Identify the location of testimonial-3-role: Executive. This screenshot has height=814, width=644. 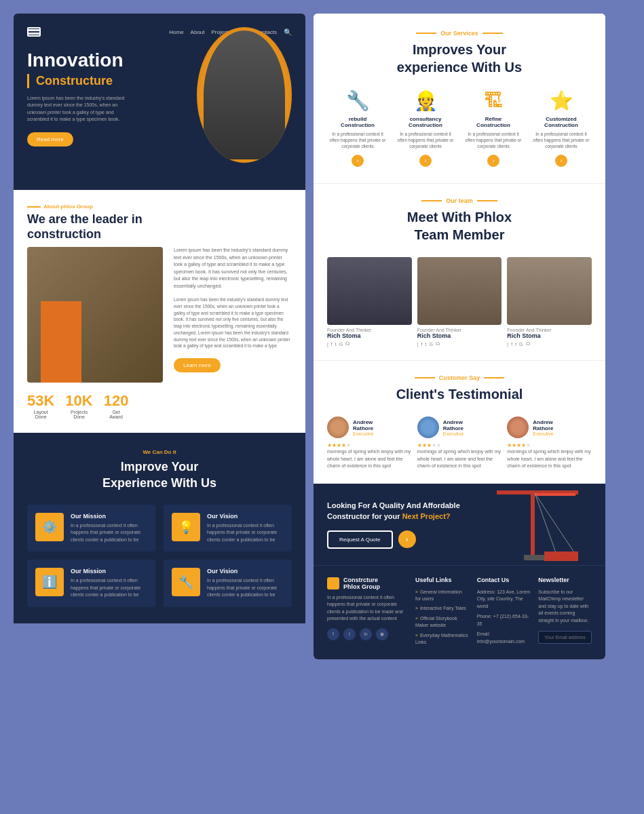
(543, 434).